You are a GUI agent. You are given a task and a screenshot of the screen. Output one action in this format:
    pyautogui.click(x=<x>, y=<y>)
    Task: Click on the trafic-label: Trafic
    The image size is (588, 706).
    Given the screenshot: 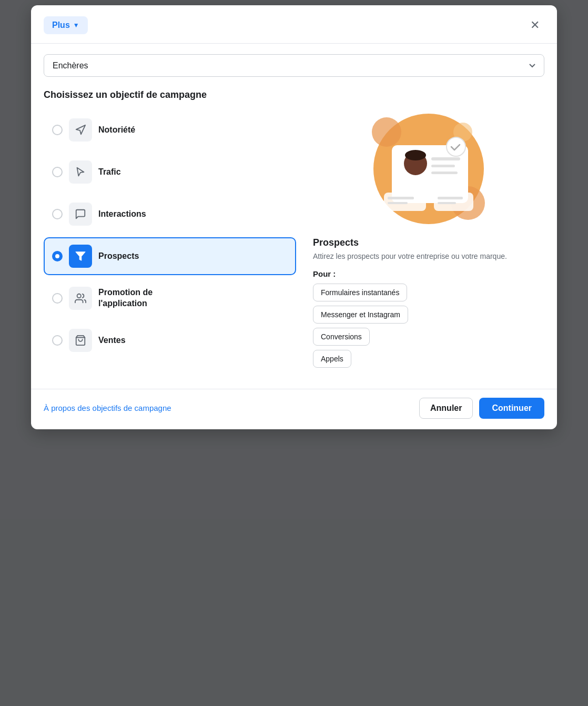 What is the action you would take?
    pyautogui.click(x=109, y=172)
    